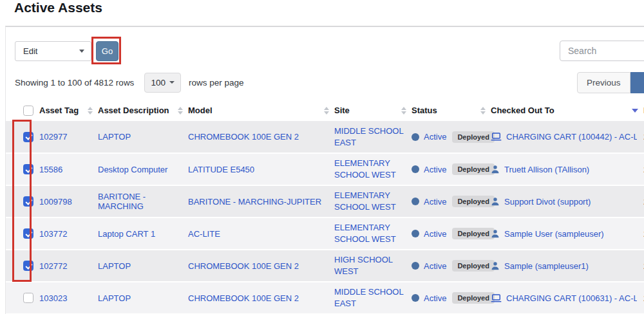 This screenshot has height=314, width=644. I want to click on asset-description-link: Laptop CART 1, so click(126, 234).